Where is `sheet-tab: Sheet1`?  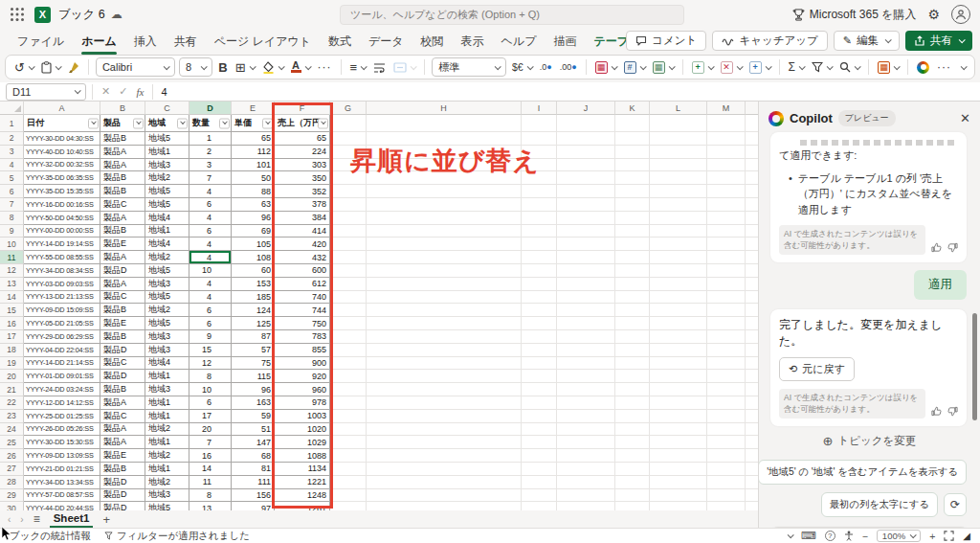
sheet-tab: Sheet1 is located at coordinates (72, 519).